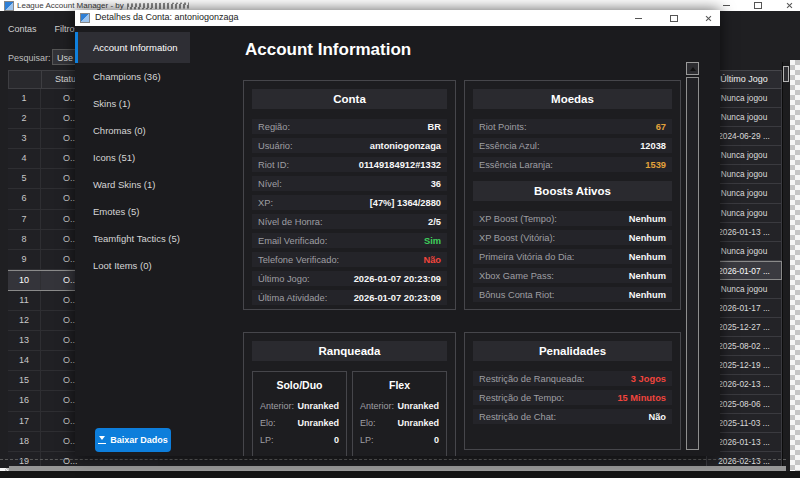 This screenshot has width=800, height=478. What do you see at coordinates (786, 74) in the screenshot?
I see `main-scrollbar-thumb` at bounding box center [786, 74].